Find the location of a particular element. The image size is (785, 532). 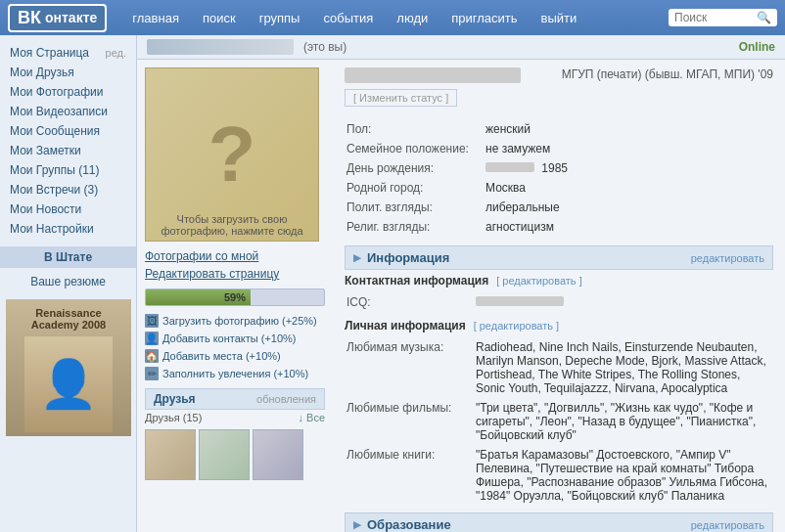

info-edit-link: редактировать is located at coordinates (728, 258).